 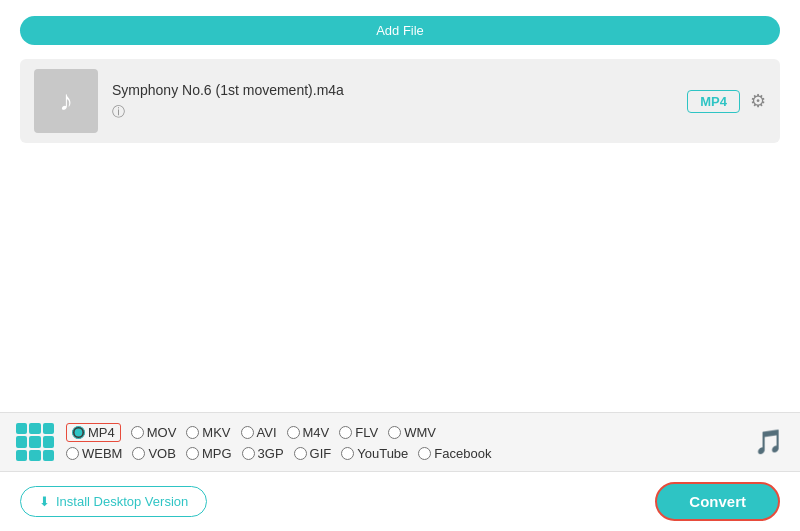 What do you see at coordinates (94, 432) in the screenshot?
I see `format-option-mp4: MP4` at bounding box center [94, 432].